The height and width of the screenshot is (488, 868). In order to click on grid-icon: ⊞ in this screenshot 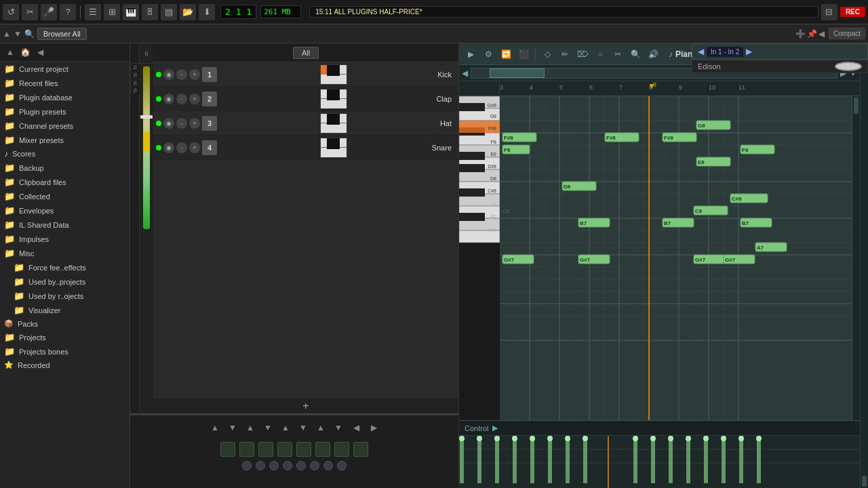, I will do `click(112, 12)`.